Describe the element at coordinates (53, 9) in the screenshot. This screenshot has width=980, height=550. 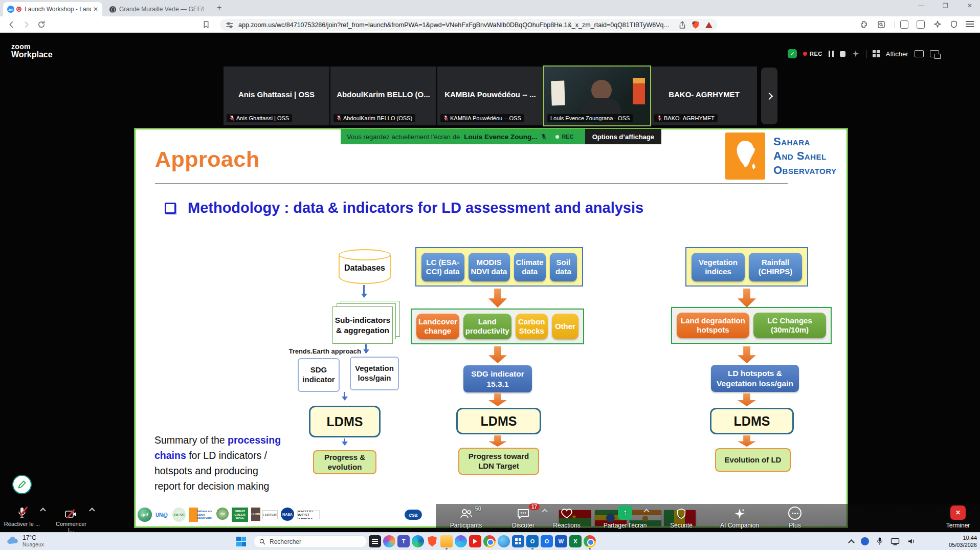
I see `tab-zoom-meeting: zm Launch Workshop - Land Deg ✕` at that location.